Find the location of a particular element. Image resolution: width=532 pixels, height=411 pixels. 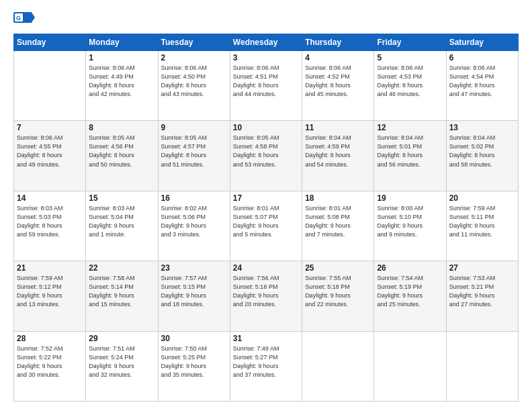

weekday-header: Friday is located at coordinates (410, 43).